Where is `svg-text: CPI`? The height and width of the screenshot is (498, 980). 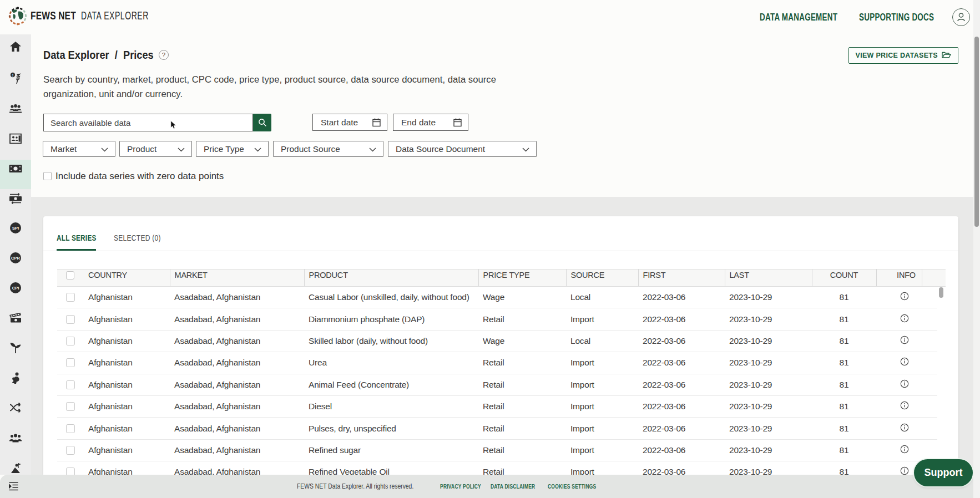
svg-text: CPI is located at coordinates (16, 288).